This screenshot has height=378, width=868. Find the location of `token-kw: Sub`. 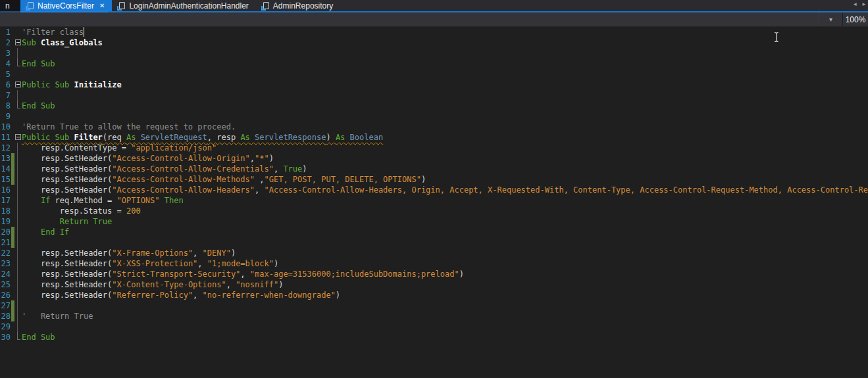

token-kw: Sub is located at coordinates (29, 43).